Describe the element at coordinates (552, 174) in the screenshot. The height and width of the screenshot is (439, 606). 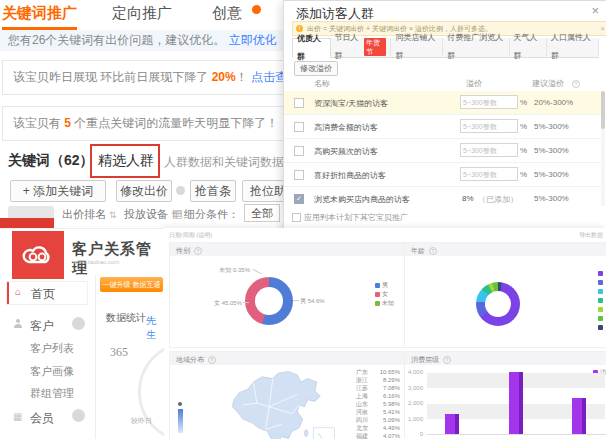
I see `suggested-range: 5%-300%` at that location.